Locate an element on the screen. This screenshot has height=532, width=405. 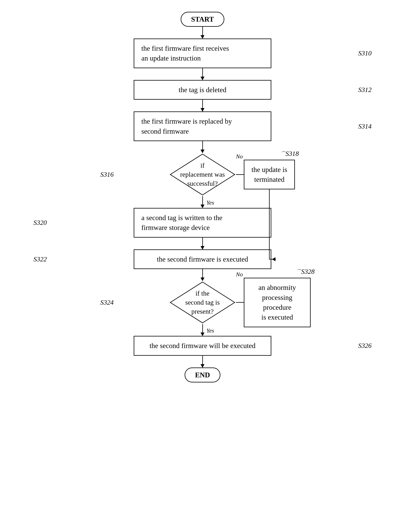
s320-row: S320 a second tag is written to the firm… is located at coordinates (202, 223).